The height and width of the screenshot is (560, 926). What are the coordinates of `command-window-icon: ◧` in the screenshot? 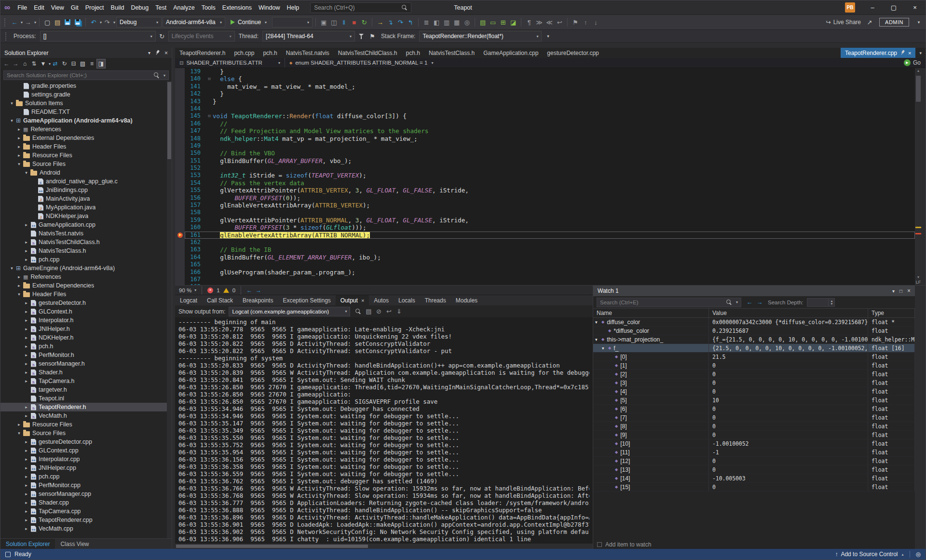 It's located at (436, 22).